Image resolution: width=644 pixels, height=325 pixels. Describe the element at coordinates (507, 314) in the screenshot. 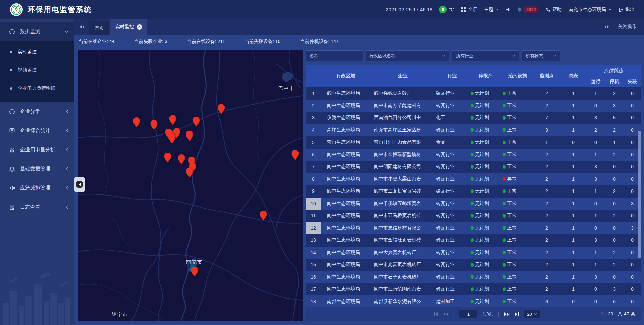

I see `next-page-button` at that location.